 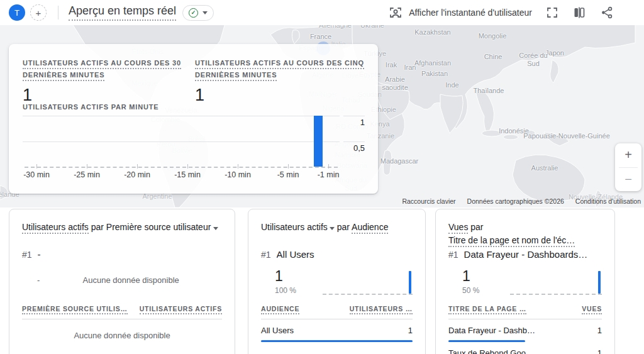 I want to click on map-shortcuts-link: Raccourcis clavier, so click(x=429, y=201).